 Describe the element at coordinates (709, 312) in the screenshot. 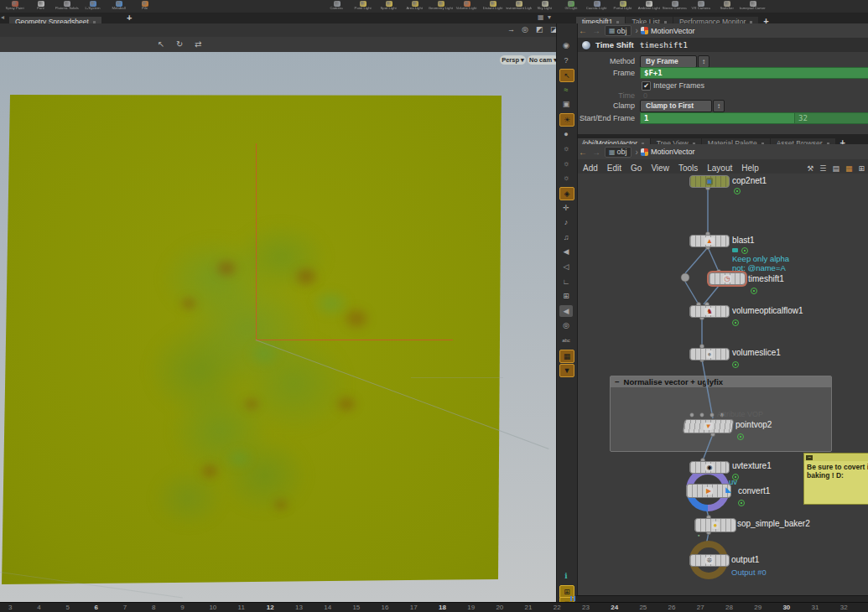

I see `node-volumeopticalflow1: ♞` at that location.